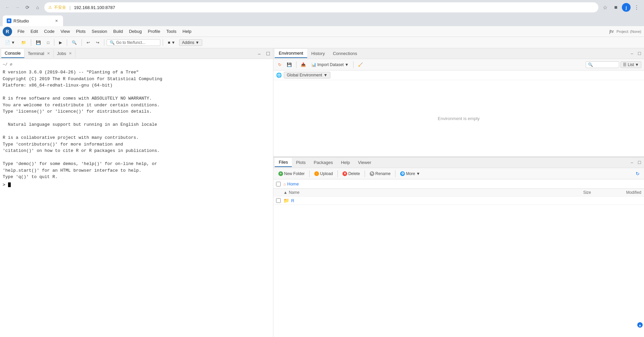  I want to click on breadcrumb-checkbox, so click(278, 184).